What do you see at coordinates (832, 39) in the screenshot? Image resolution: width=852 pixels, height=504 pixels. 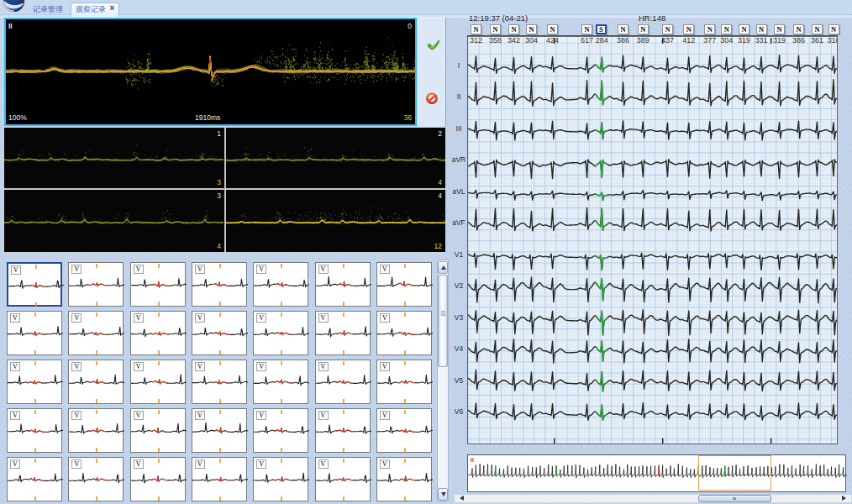 I see `svg-text: 310` at bounding box center [832, 39].